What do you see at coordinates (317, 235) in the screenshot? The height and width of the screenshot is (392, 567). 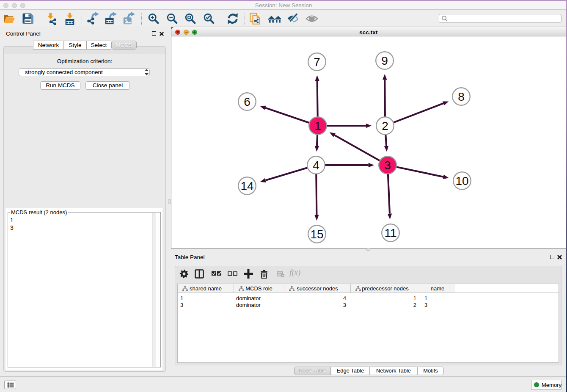 I see `svg-text: 15` at bounding box center [317, 235].